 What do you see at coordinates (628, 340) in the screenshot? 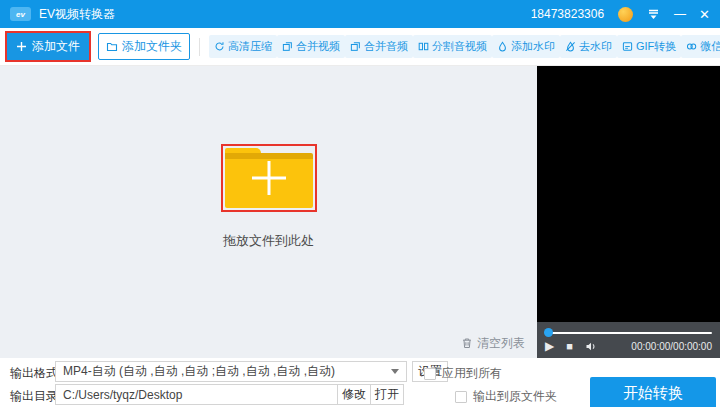
I see `player-controls: ▶ ■ 00:00:00/00:00:00` at bounding box center [628, 340].